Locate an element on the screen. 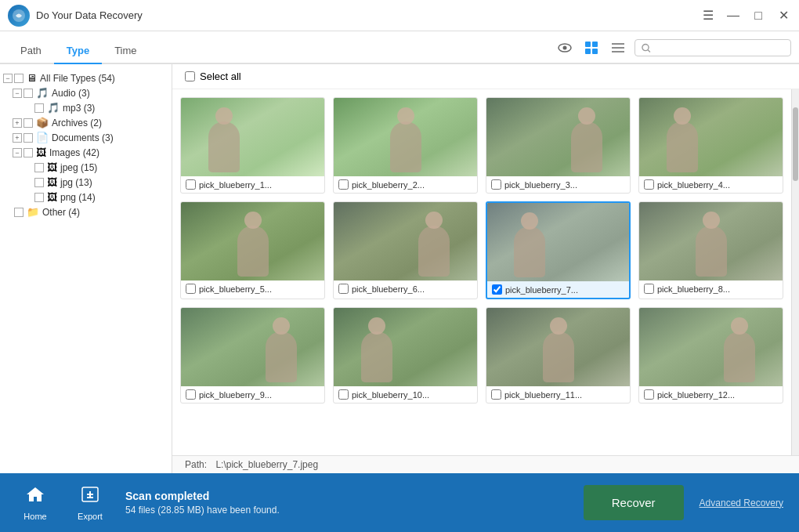 This screenshot has height=532, width=799. tree-label: Audio (3) is located at coordinates (70, 93).